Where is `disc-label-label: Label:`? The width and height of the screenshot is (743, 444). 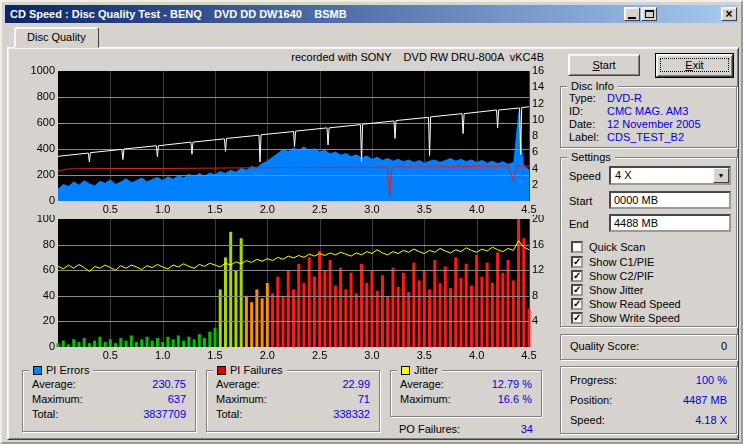 disc-label-label: Label: is located at coordinates (584, 137).